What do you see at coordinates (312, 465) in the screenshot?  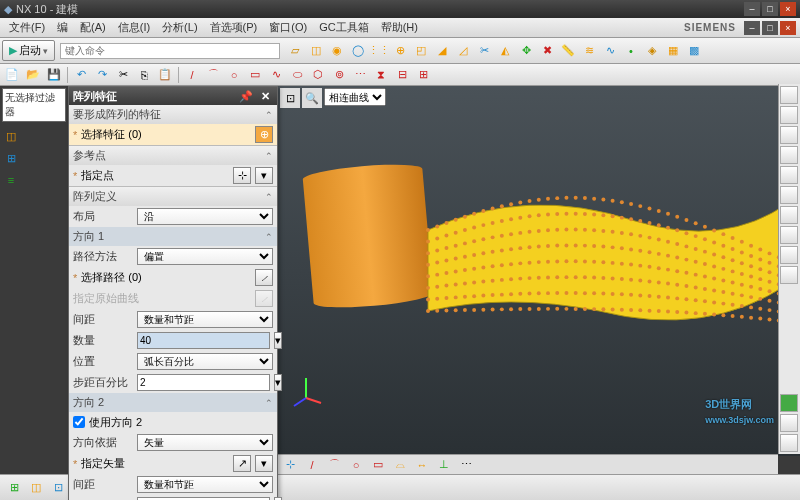 I see `bt-grid-icon: /` at bounding box center [312, 465].